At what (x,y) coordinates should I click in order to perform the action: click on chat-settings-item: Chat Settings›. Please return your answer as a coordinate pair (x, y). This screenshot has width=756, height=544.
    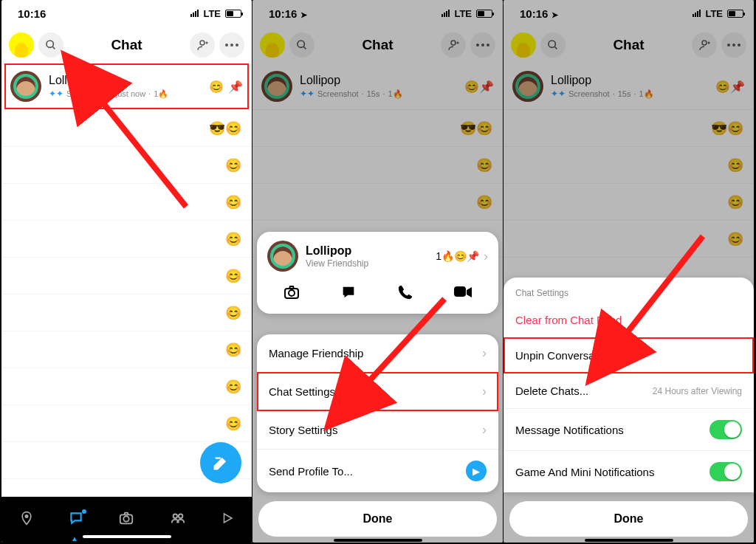
    Looking at the image, I should click on (378, 392).